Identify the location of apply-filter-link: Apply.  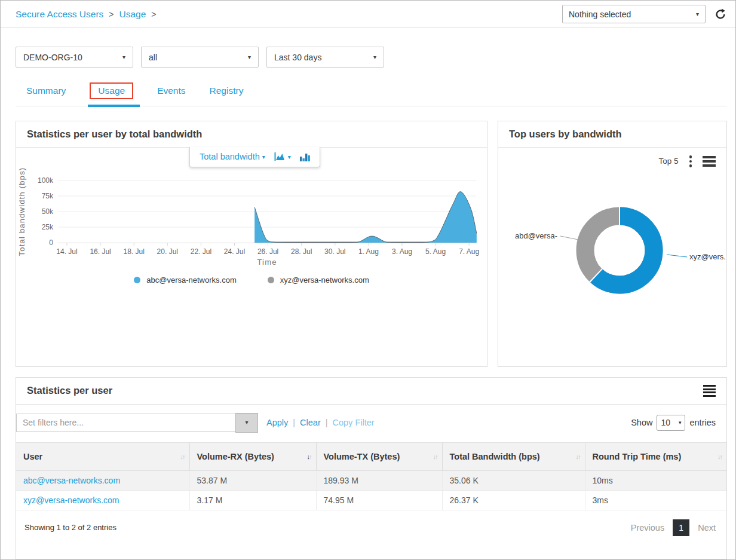
(277, 423).